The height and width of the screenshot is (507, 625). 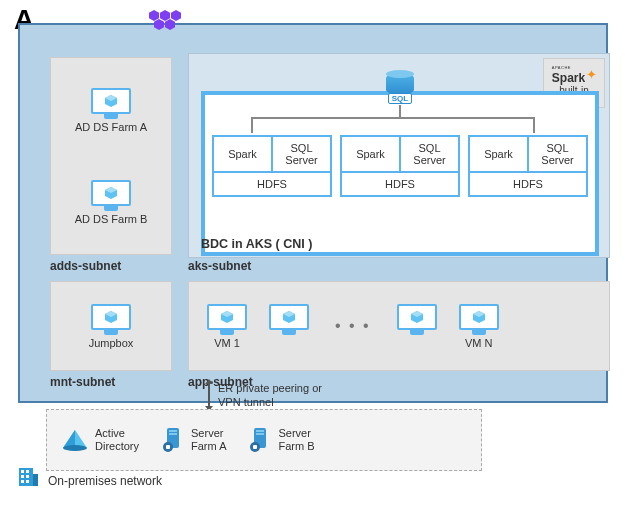 What do you see at coordinates (592, 74) in the screenshot?
I see `spark-star-icon: ✦` at bounding box center [592, 74].